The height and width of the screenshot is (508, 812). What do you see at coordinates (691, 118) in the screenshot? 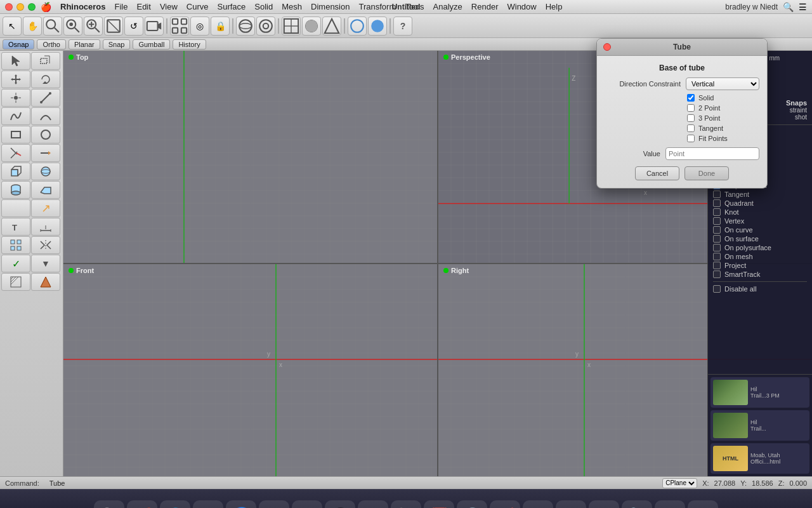
I see `3point-checkbox` at bounding box center [691, 118].